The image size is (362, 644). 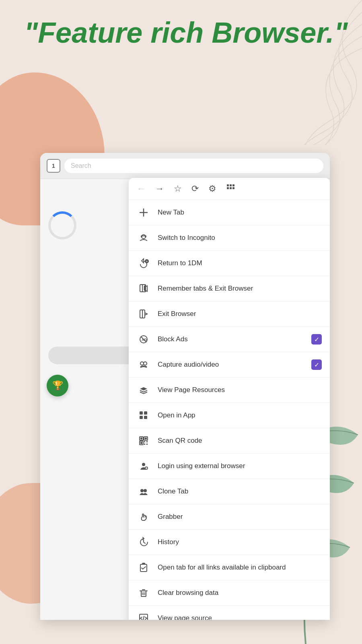 I want to click on clipboard-check-icon, so click(x=144, y=568).